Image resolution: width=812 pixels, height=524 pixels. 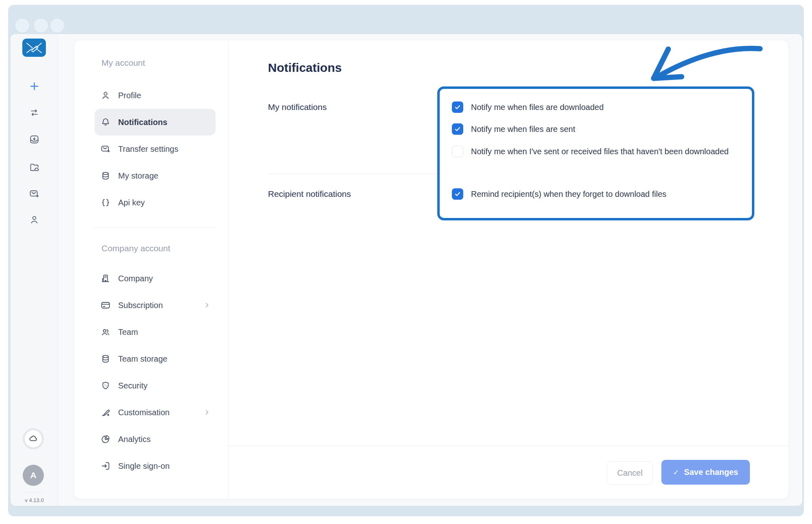 What do you see at coordinates (528, 107) in the screenshot?
I see `checkbox-row: Notify me when files are downloaded` at bounding box center [528, 107].